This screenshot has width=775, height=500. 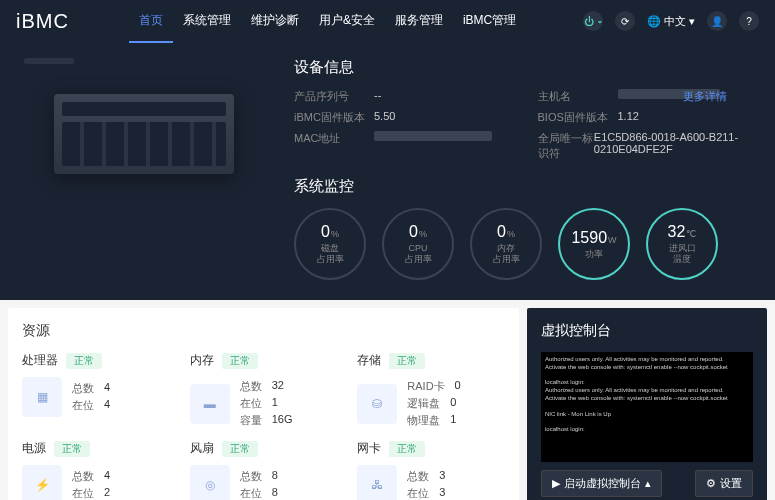 What do you see at coordinates (625, 21) in the screenshot?
I see `refresh-icon: ⟳` at bounding box center [625, 21].